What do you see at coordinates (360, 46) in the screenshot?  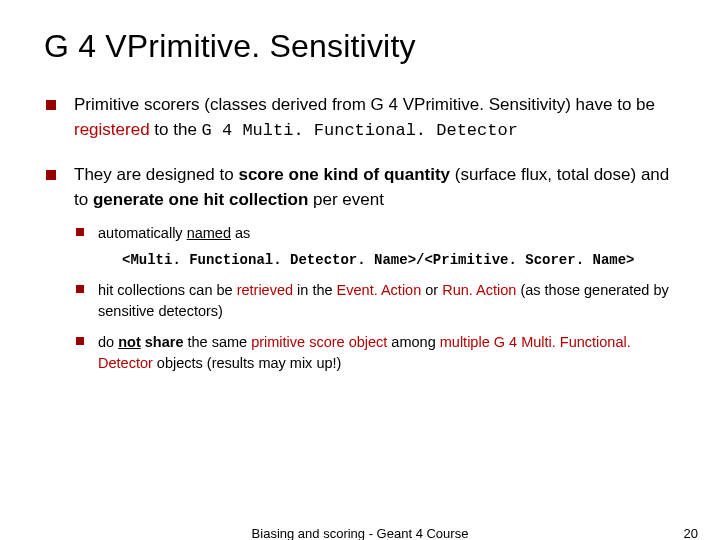 I see `slide-title: G 4 VPrimitive. Sensitivity` at bounding box center [360, 46].